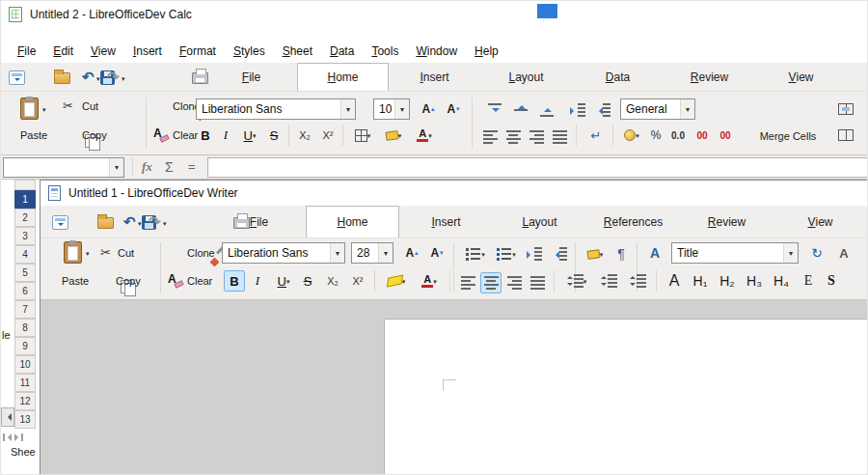 This screenshot has width=868, height=475. What do you see at coordinates (540, 222) in the screenshot?
I see `writer-tab-layout: Layout` at bounding box center [540, 222].